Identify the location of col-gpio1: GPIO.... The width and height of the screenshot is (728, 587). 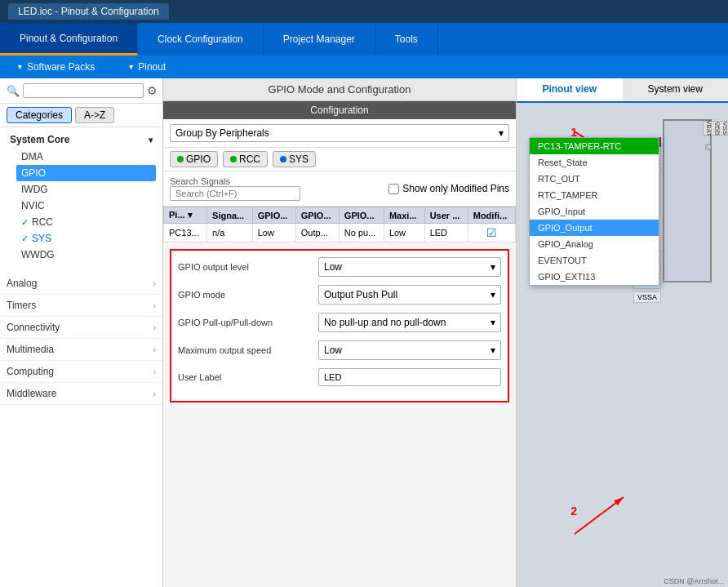
(274, 216).